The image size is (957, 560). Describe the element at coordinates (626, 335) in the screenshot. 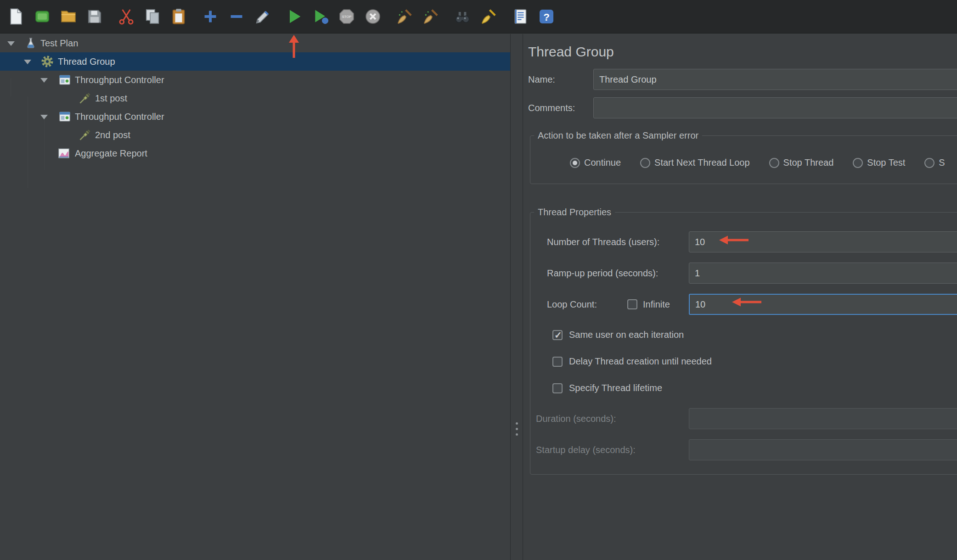

I see `same-user-label: Same user on each iteration` at that location.